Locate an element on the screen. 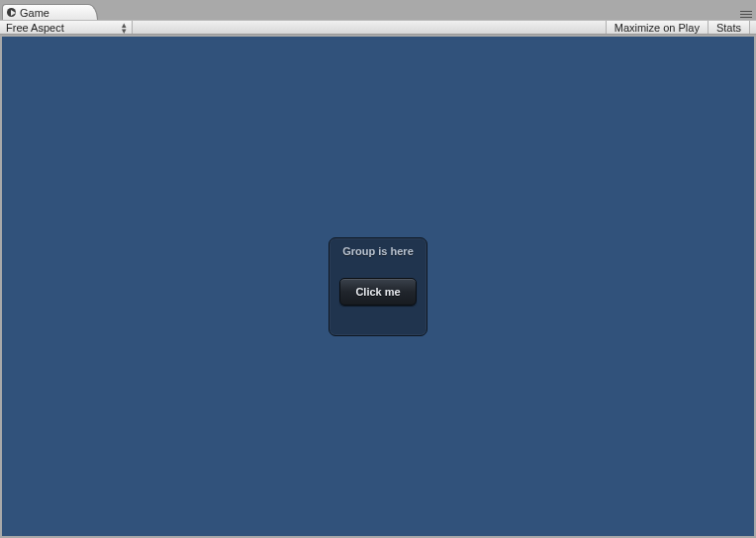 This screenshot has width=756, height=538. stats-label: Stats is located at coordinates (728, 28).